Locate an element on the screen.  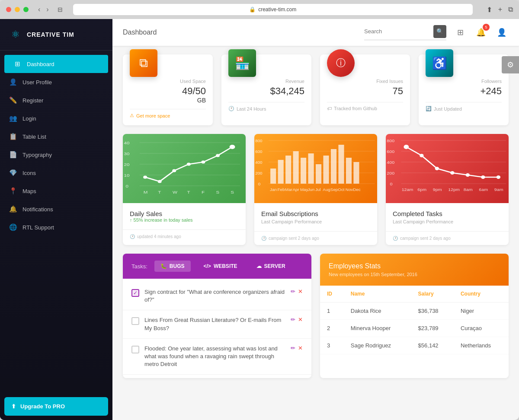
website-tab: </> WEBSITE is located at coordinates (221, 266).